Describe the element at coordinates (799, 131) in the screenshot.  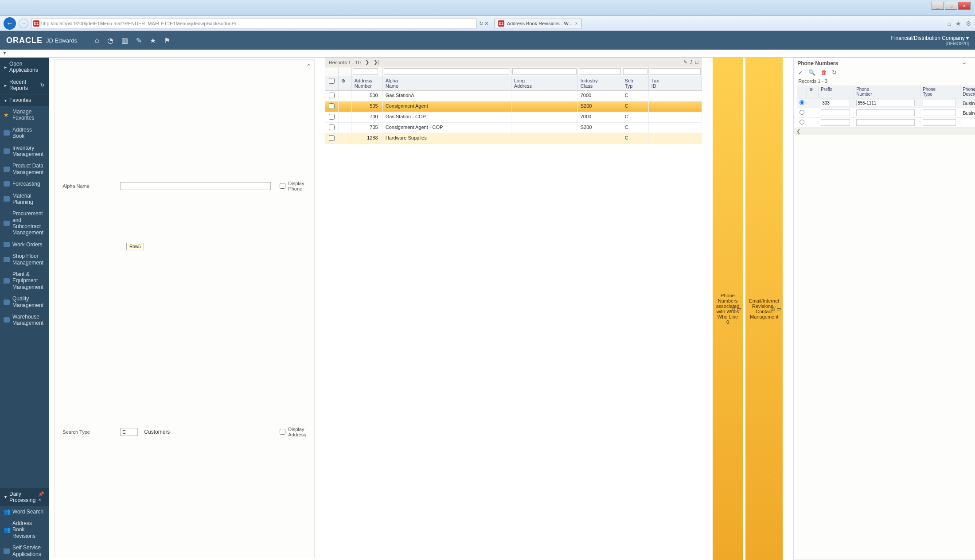
I see `scroll-left-icon: ❮` at that location.